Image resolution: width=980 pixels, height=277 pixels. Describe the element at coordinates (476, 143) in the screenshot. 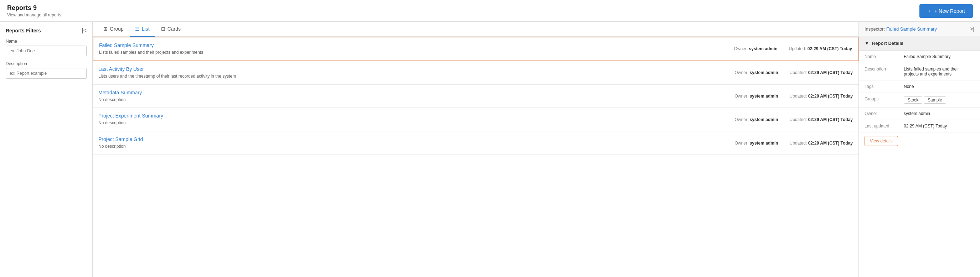

I see `report-item: Project Sample Grid No description Owner…` at that location.